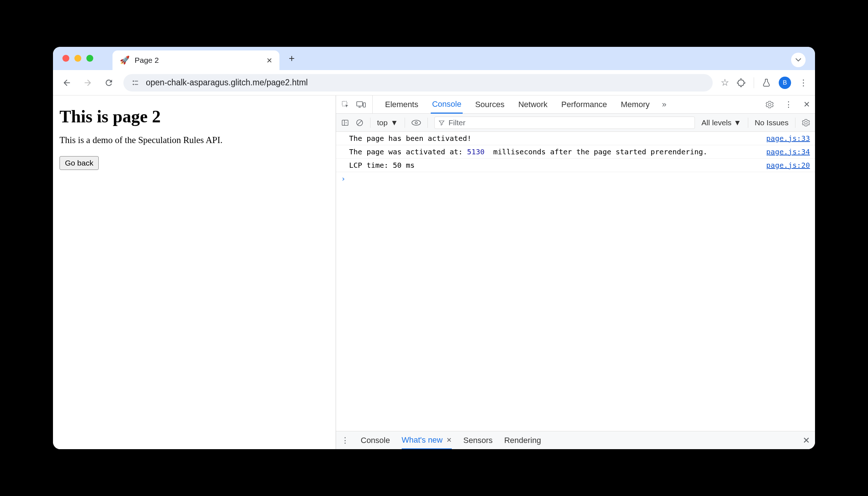 Image resolution: width=868 pixels, height=496 pixels. I want to click on tab-title: Page 2, so click(198, 60).